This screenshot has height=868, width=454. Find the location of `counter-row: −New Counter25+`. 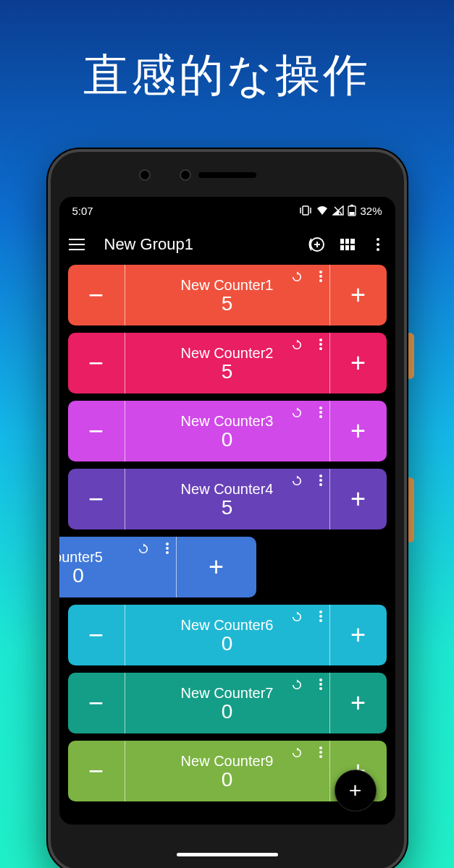

counter-row: −New Counter25+ is located at coordinates (227, 363).